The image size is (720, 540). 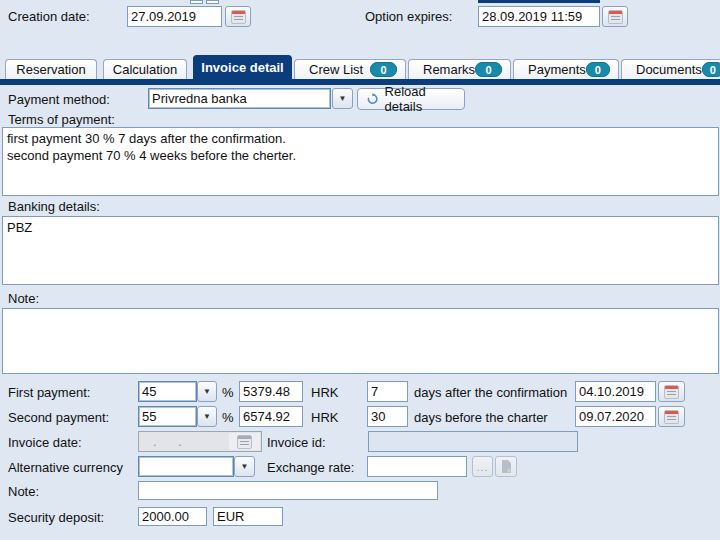 I want to click on exchange-rate-copy-button, so click(x=506, y=466).